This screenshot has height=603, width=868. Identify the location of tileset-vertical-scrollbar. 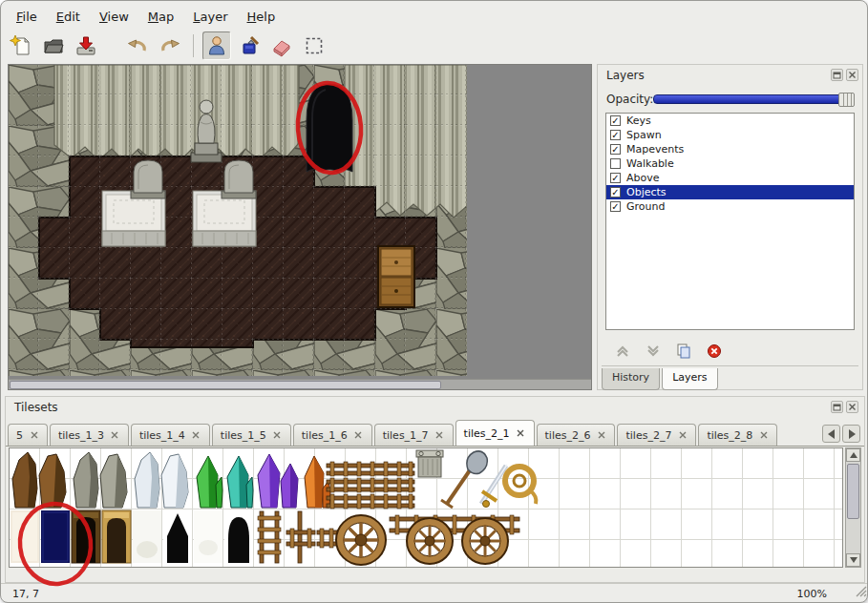
(854, 508).